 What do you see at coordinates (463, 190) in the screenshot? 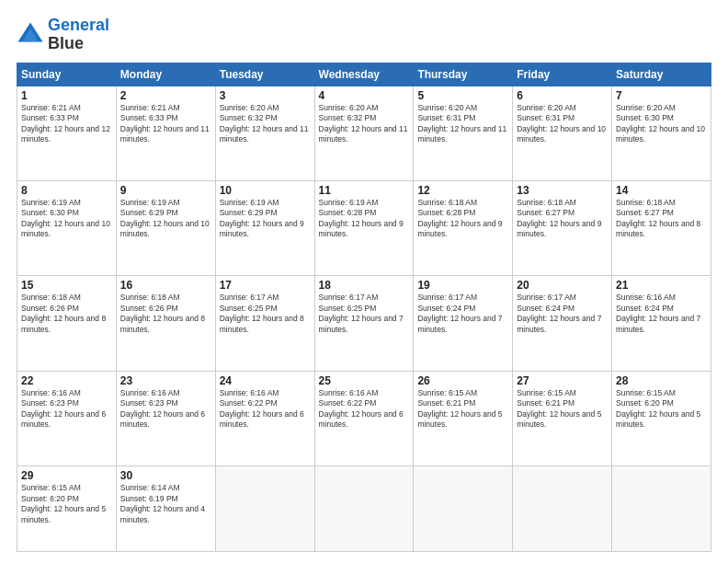
I see `day-number: 12` at bounding box center [463, 190].